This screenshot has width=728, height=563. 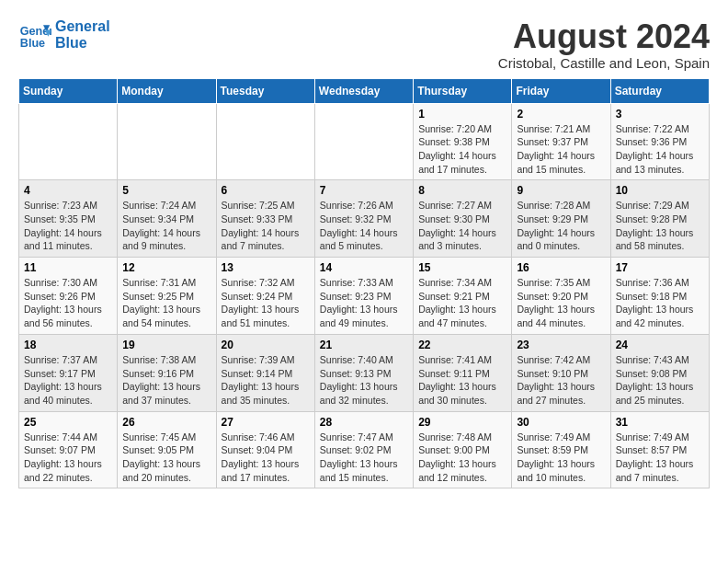 I want to click on day-number: 27, so click(x=266, y=422).